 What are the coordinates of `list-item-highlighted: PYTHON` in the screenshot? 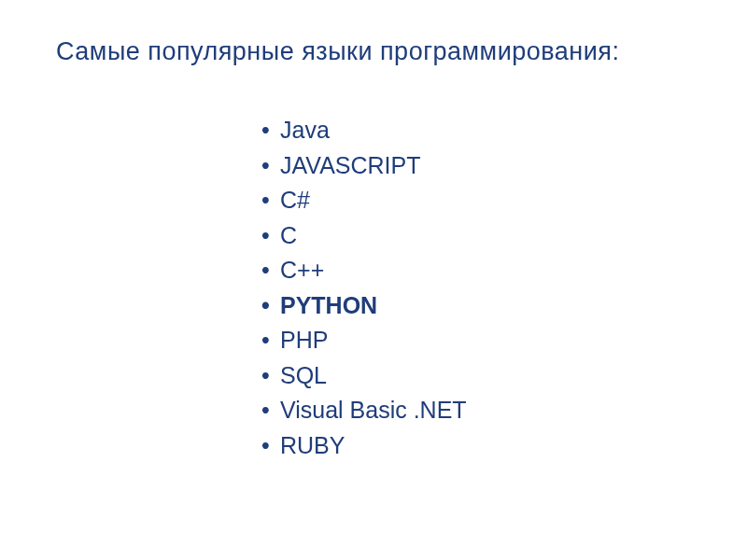 It's located at (476, 306).